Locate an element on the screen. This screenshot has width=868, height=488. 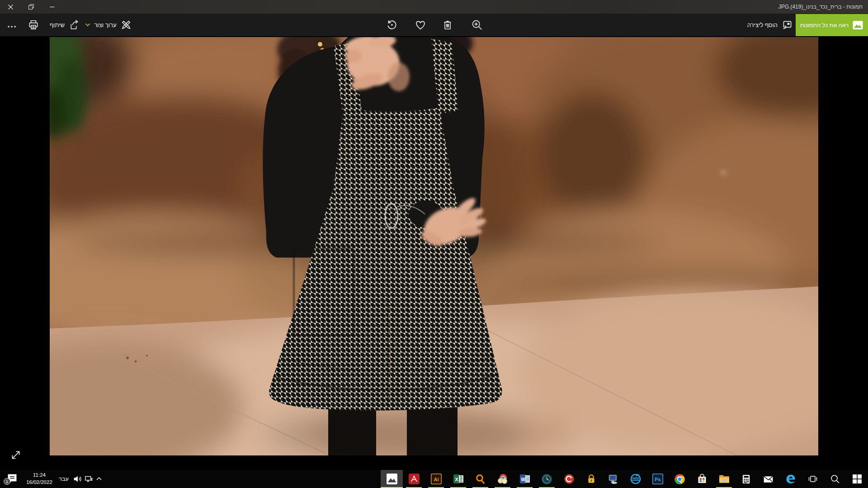
rotate-icon is located at coordinates (392, 25).